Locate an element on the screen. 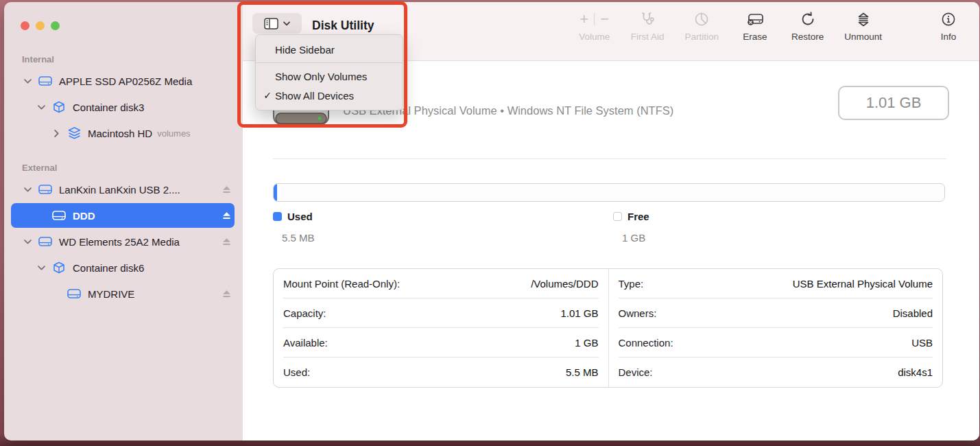 The width and height of the screenshot is (980, 446). device-tree: Internal APPLE SSD AP0256Z Media Contain… is located at coordinates (123, 179).